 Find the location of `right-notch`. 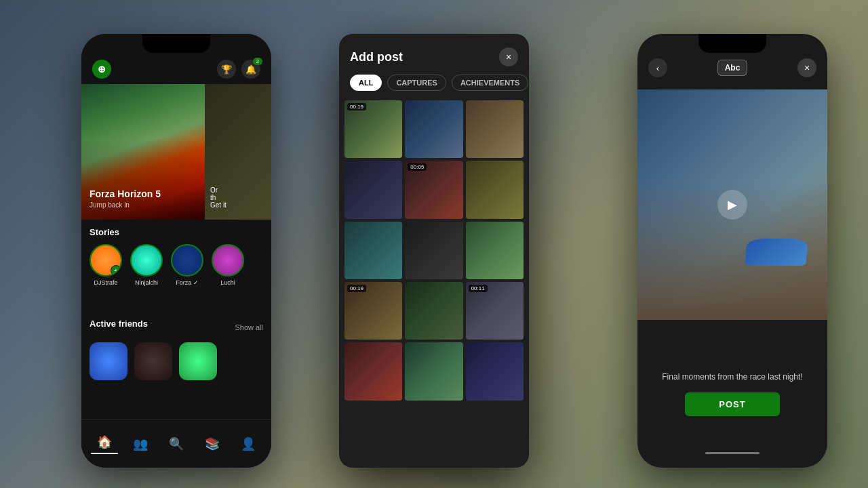

right-notch is located at coordinates (732, 43).